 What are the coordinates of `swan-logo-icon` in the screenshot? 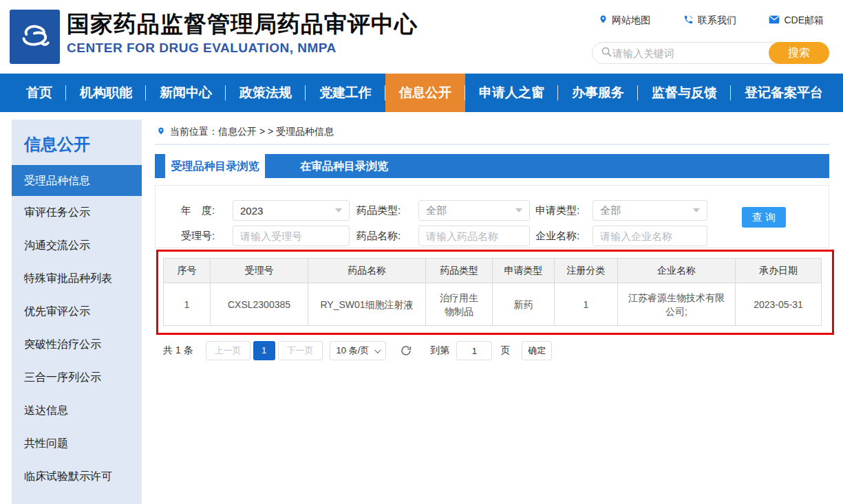 It's located at (35, 37).